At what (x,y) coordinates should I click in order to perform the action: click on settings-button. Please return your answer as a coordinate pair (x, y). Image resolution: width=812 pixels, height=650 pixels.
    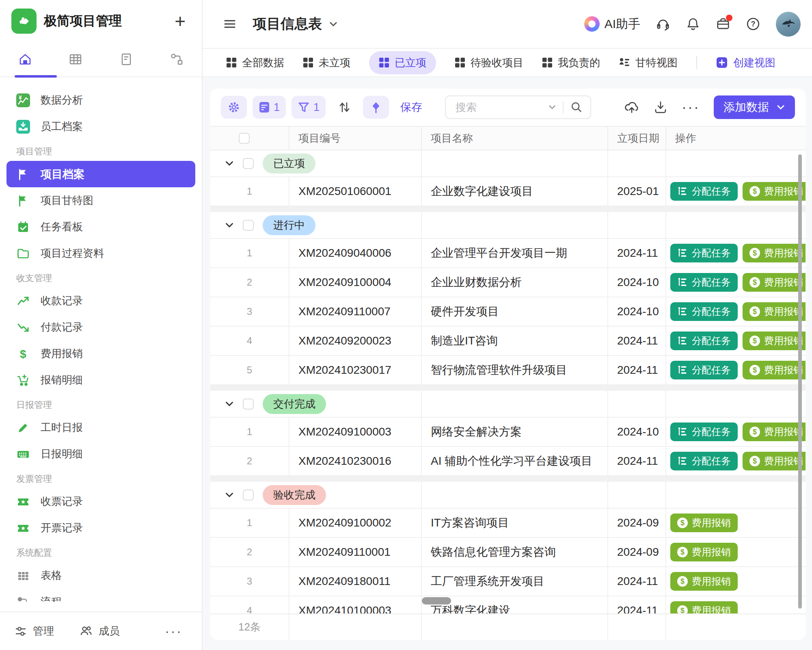
    Looking at the image, I should click on (234, 107).